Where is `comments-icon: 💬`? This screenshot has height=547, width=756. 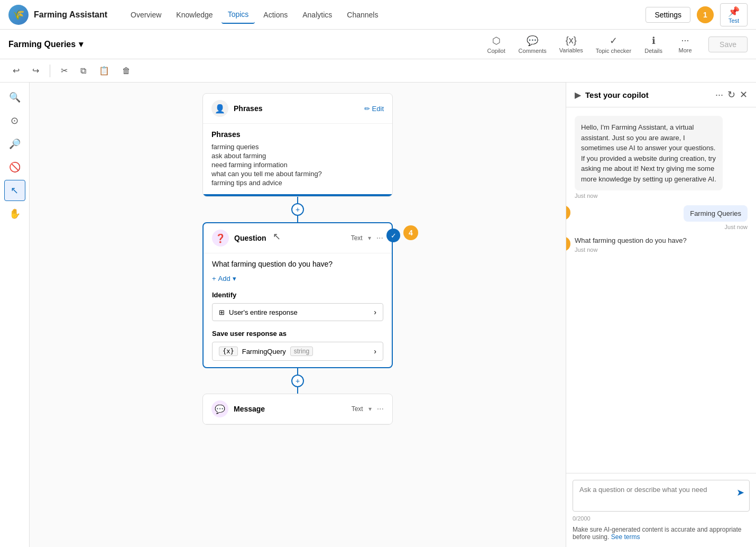
comments-icon: 💬 is located at coordinates (532, 41).